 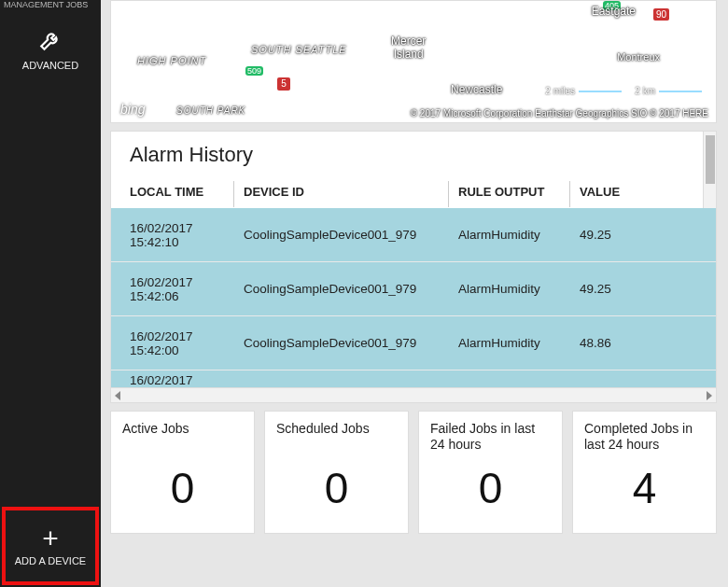 What do you see at coordinates (336, 472) in the screenshot?
I see `scheduled-jobs-card: Scheduled Jobs 0` at bounding box center [336, 472].